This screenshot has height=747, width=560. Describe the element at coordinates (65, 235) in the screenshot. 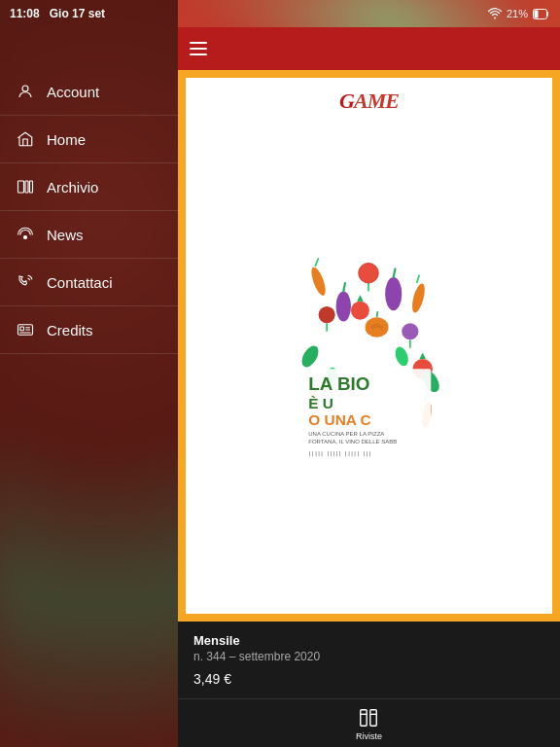

I see `sidebar-label-news: News` at that location.